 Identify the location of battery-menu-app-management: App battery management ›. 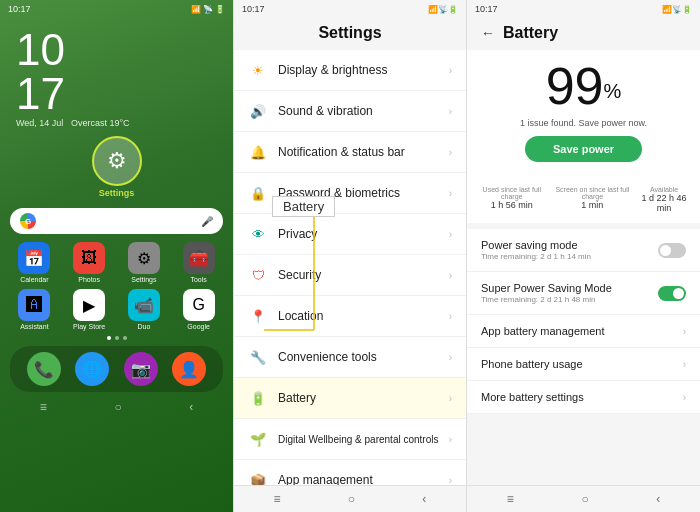
(584, 332).